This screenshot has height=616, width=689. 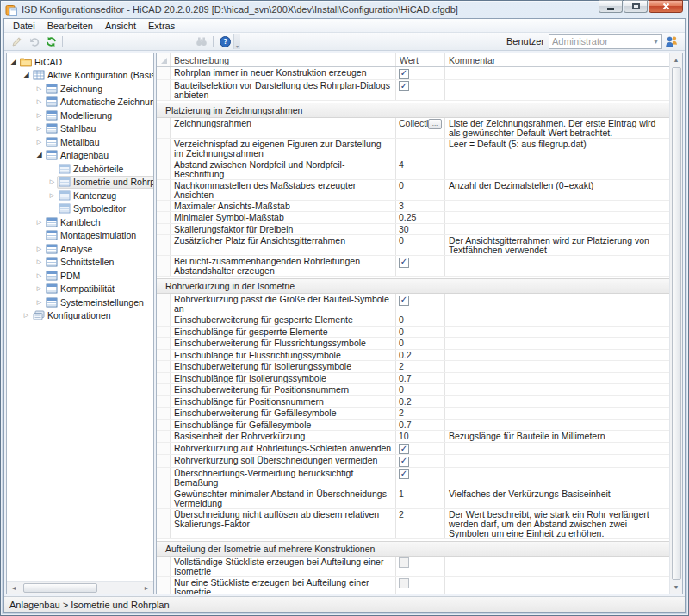 What do you see at coordinates (80, 89) in the screenshot?
I see `tree-item-zeichnung: ▷Zeichnung` at bounding box center [80, 89].